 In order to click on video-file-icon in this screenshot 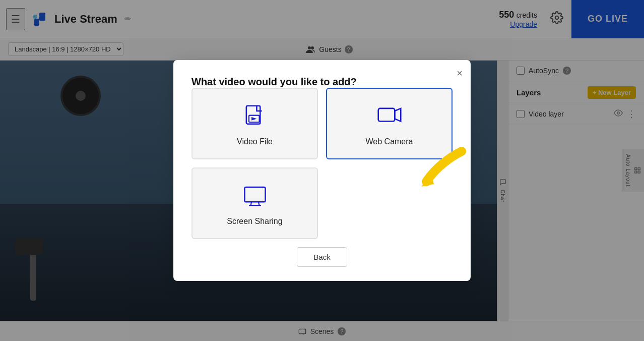, I will do `click(255, 117)`.